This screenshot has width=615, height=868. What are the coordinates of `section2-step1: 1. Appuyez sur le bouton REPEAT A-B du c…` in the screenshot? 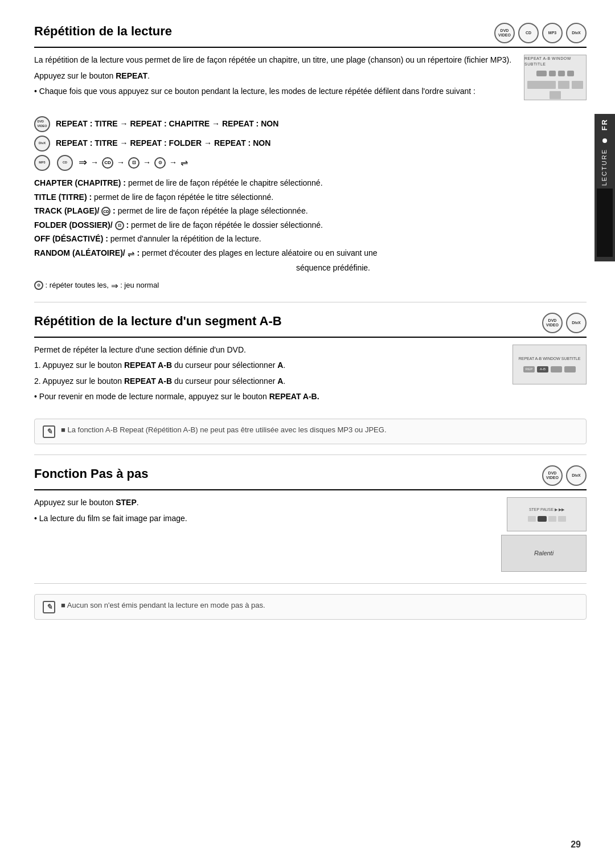 It's located at (310, 366).